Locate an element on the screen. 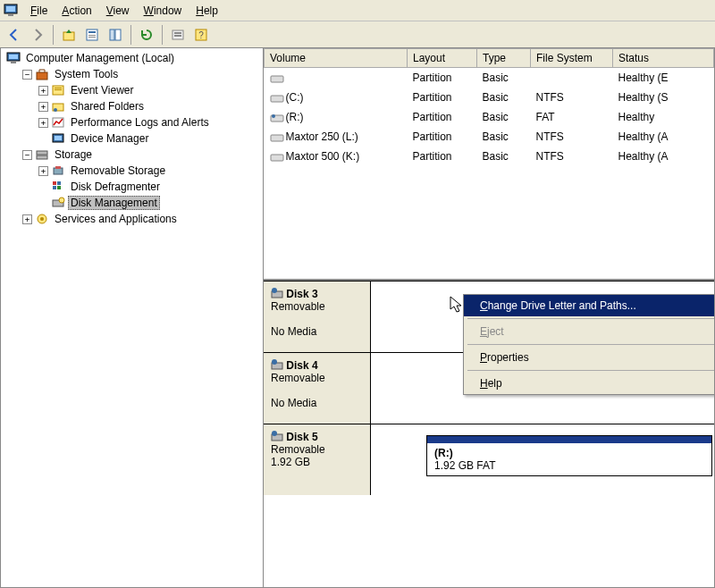 The image size is (715, 588). menu-eject: Eject is located at coordinates (589, 332).